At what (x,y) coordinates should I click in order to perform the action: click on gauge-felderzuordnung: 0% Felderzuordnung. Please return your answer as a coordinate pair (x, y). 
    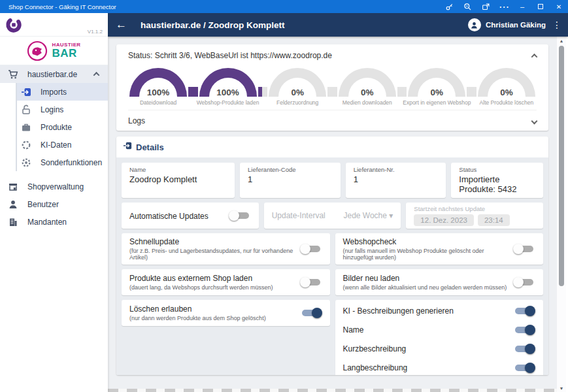
    Looking at the image, I should click on (297, 87).